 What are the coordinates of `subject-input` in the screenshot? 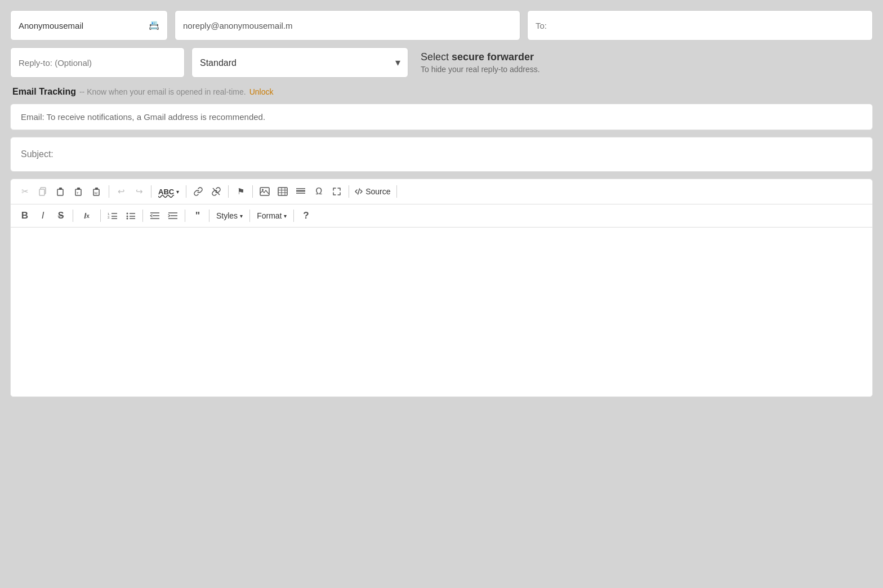 It's located at (442, 154).